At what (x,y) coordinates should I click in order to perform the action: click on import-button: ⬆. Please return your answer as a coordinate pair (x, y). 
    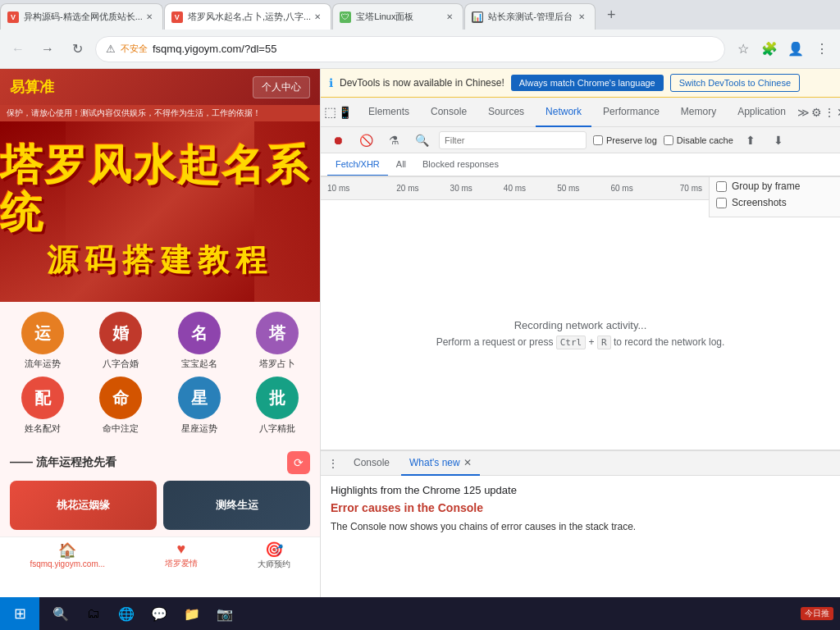
    Looking at the image, I should click on (751, 140).